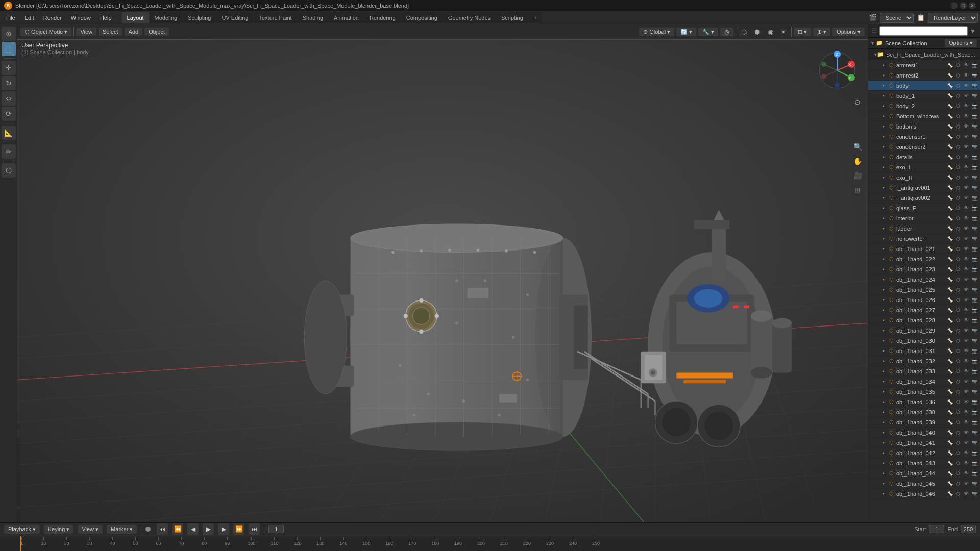 The image size is (980, 551). What do you see at coordinates (974, 341) in the screenshot?
I see `item-render-icon-obj_1hand_030: 📷` at bounding box center [974, 341].